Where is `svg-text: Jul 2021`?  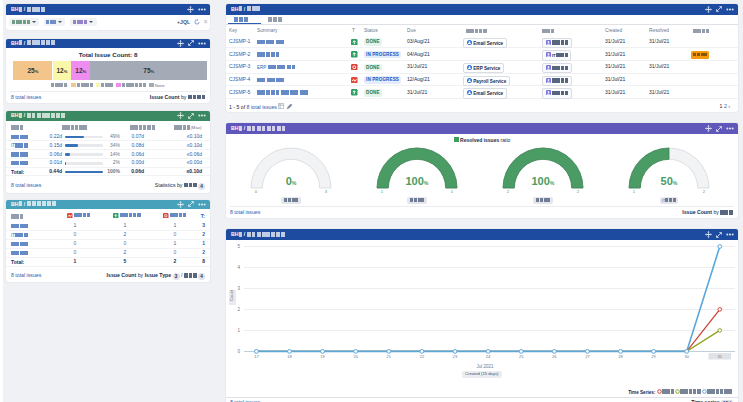 svg-text: Jul 2021 is located at coordinates (485, 366).